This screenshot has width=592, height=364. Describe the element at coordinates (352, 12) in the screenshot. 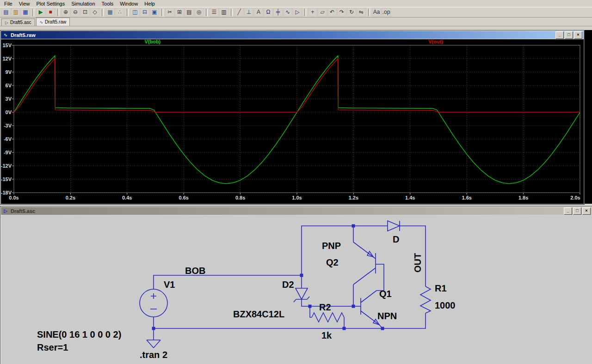

I see `rotate-icon: ↻` at that location.